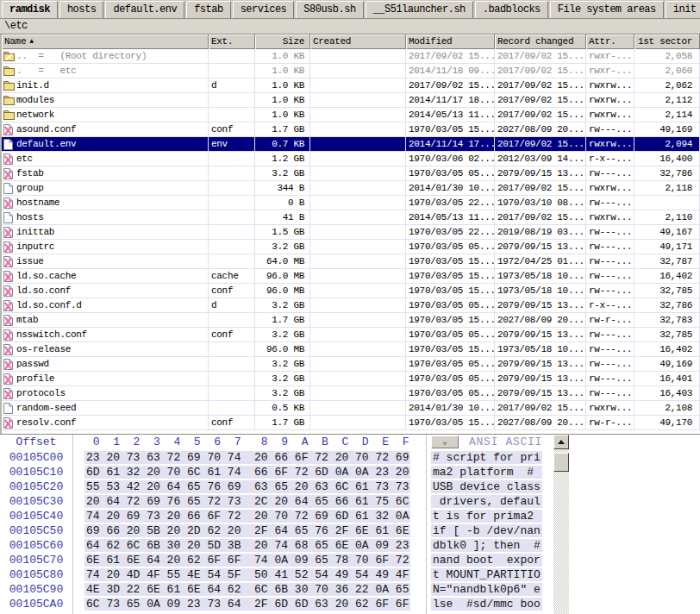 The image size is (700, 614). Describe the element at coordinates (486, 457) in the screenshot. I see `ascii-cell: # script for pri` at that location.